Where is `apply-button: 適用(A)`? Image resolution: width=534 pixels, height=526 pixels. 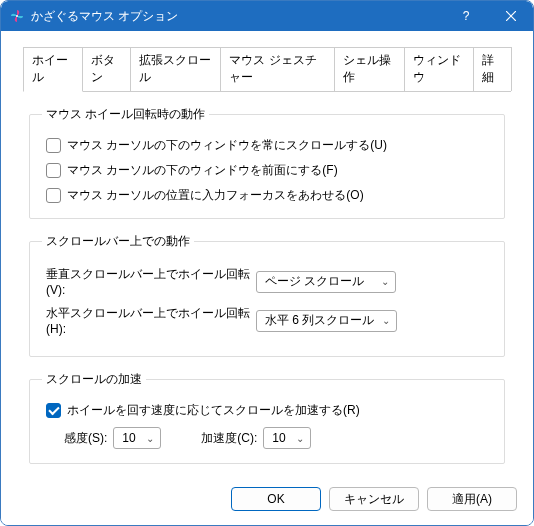
apply-button: 適用(A) is located at coordinates (472, 499).